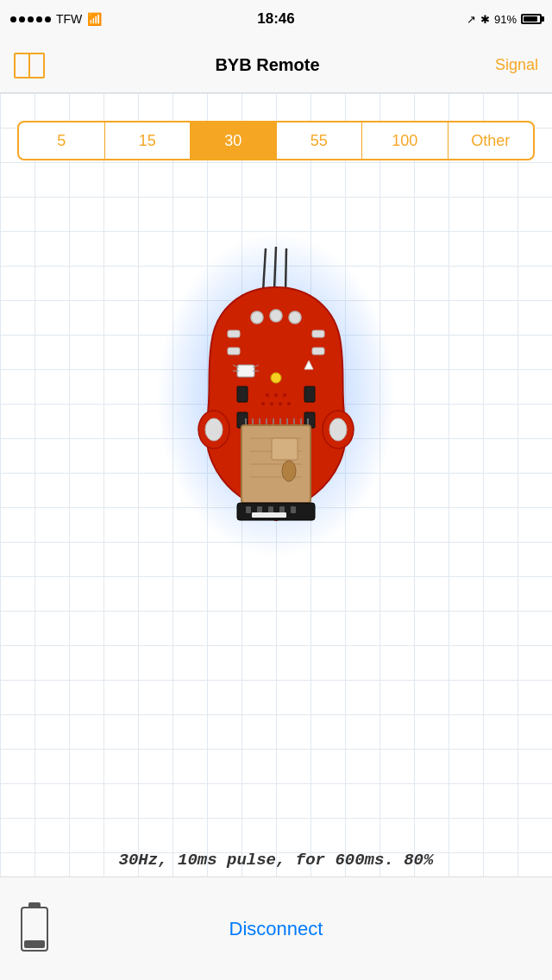  I want to click on segment-item-5: 5, so click(62, 141).